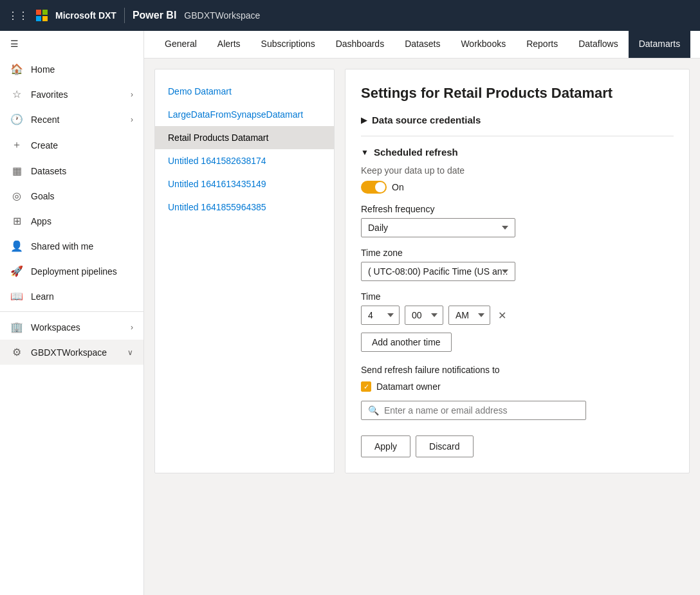  What do you see at coordinates (44, 145) in the screenshot?
I see `sidebar-item-label: Create` at bounding box center [44, 145].